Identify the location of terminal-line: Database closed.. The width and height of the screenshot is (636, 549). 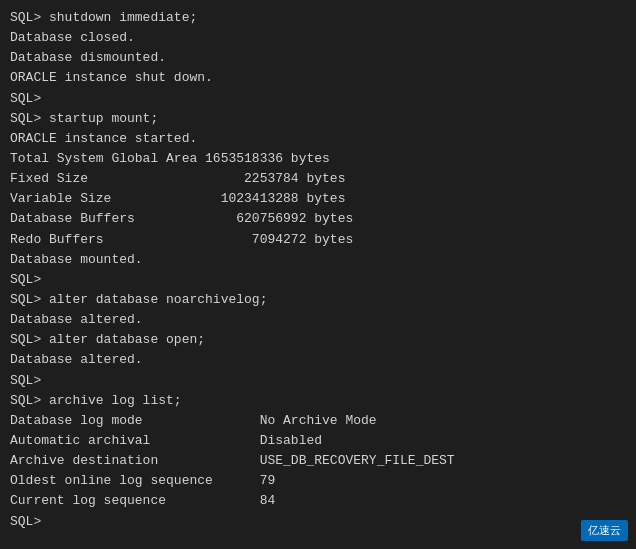
(318, 38).